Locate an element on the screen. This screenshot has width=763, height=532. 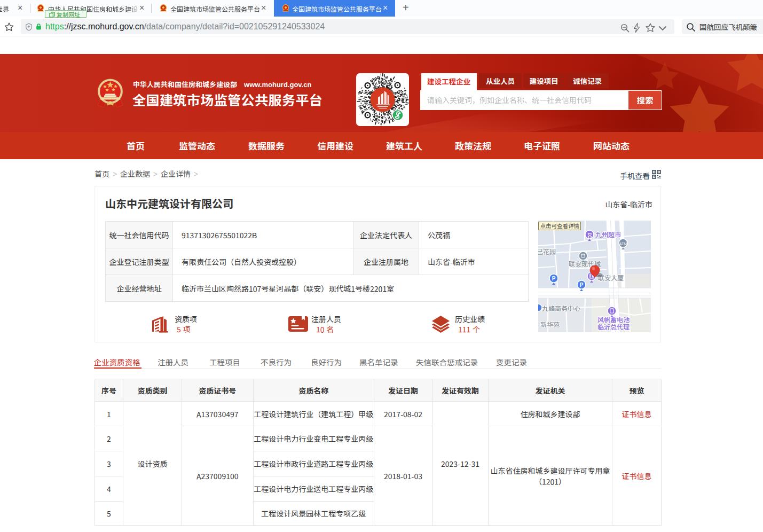
svg-text: 临沂总代理 is located at coordinates (613, 327).